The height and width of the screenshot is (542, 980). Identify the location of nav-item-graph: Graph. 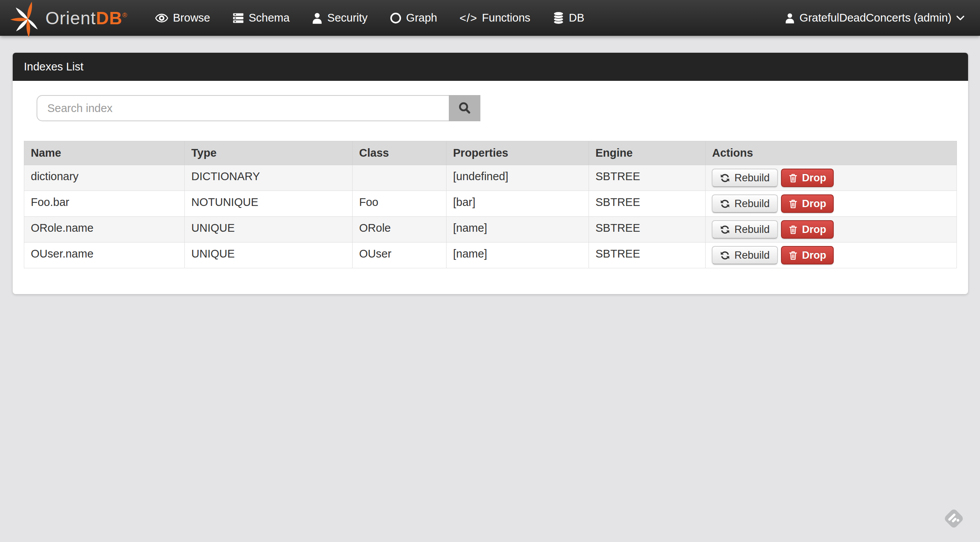
(413, 18).